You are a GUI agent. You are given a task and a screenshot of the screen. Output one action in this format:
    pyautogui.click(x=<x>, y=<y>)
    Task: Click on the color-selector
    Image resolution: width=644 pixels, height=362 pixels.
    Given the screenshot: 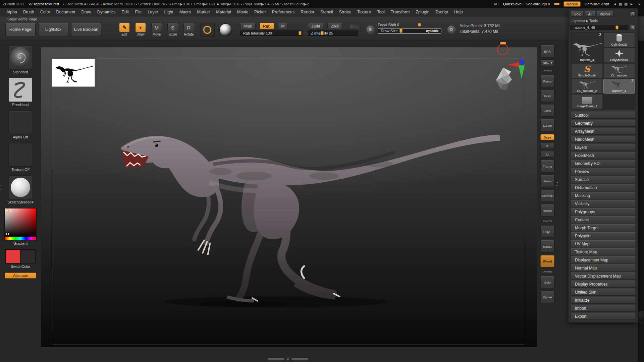 What is the action you would take?
    pyautogui.click(x=7, y=211)
    